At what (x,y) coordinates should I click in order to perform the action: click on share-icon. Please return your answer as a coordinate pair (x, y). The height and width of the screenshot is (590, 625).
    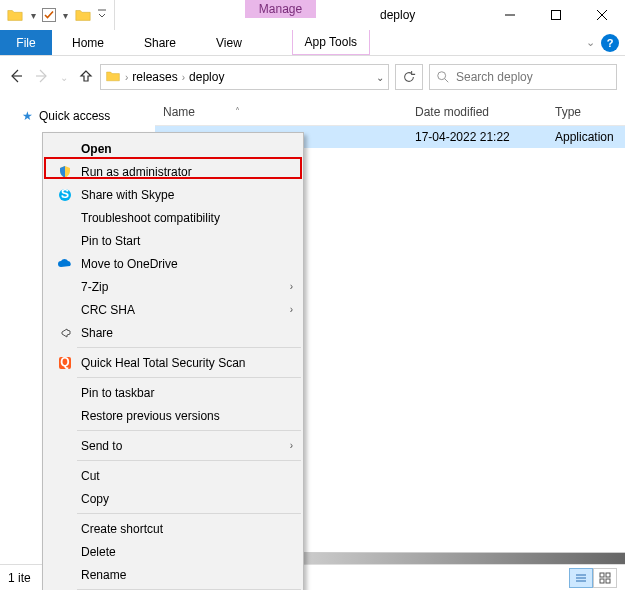
    Looking at the image, I should click on (65, 333).